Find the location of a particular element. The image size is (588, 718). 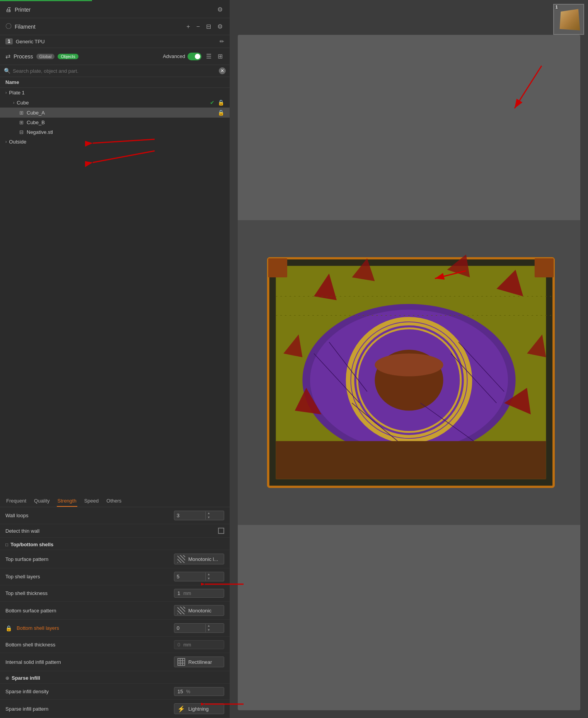

top-shell-layers-input is located at coordinates (190, 576).